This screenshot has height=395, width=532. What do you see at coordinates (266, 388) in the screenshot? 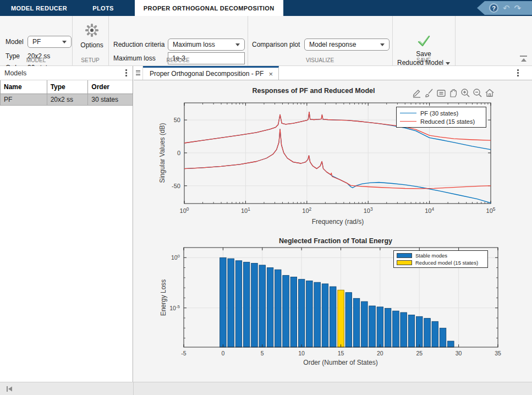
I see `status-bar` at bounding box center [266, 388].